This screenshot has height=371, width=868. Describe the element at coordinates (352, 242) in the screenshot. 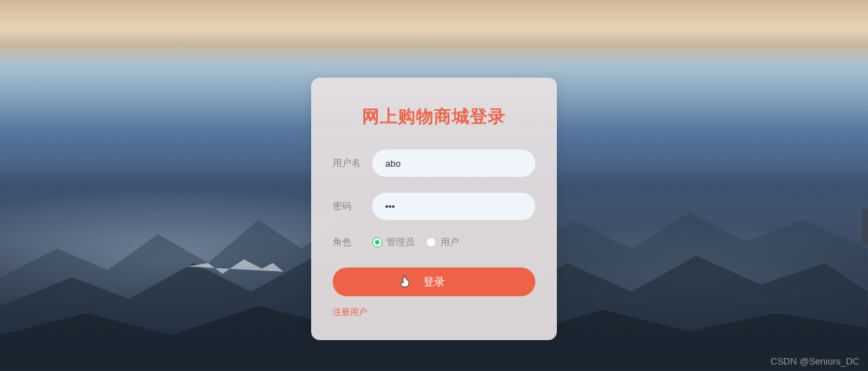

I see `role-label: 角色` at that location.